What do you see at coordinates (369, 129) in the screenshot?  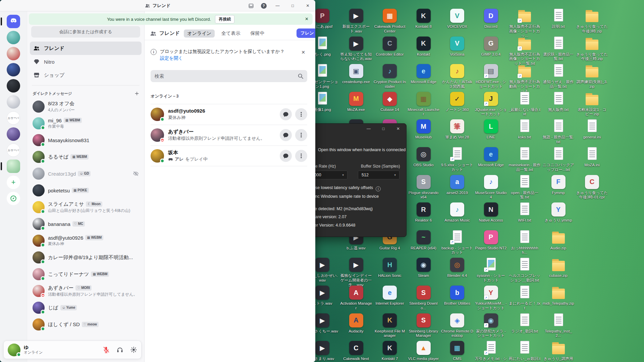 I see `dialog-minimize-button: —` at bounding box center [369, 129].